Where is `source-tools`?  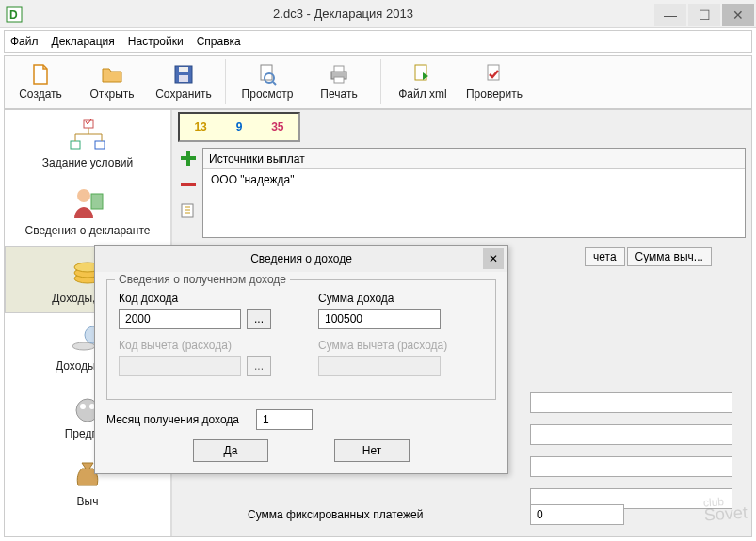 source-tools is located at coordinates (188, 187).